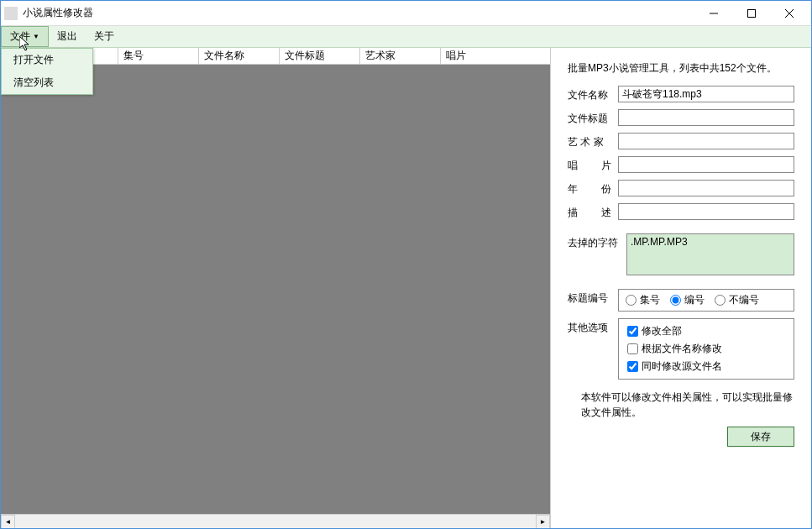  What do you see at coordinates (481, 55) in the screenshot?
I see `th-album: 唱片` at bounding box center [481, 55].